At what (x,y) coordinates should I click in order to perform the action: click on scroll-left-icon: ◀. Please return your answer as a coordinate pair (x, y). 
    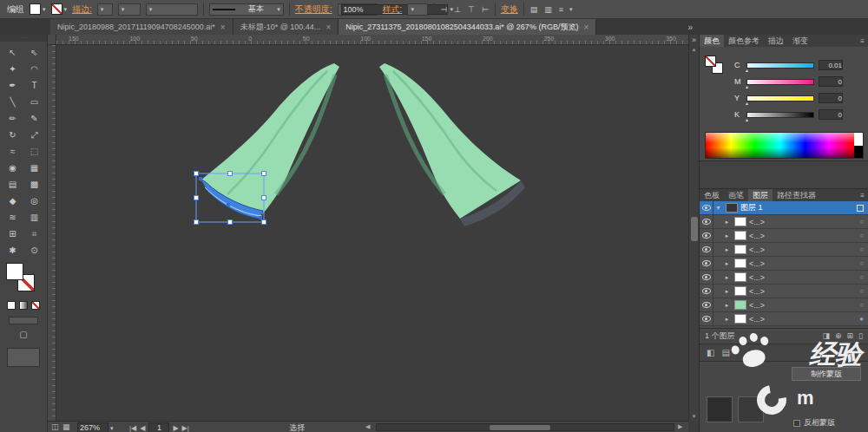
    Looking at the image, I should click on (368, 427).